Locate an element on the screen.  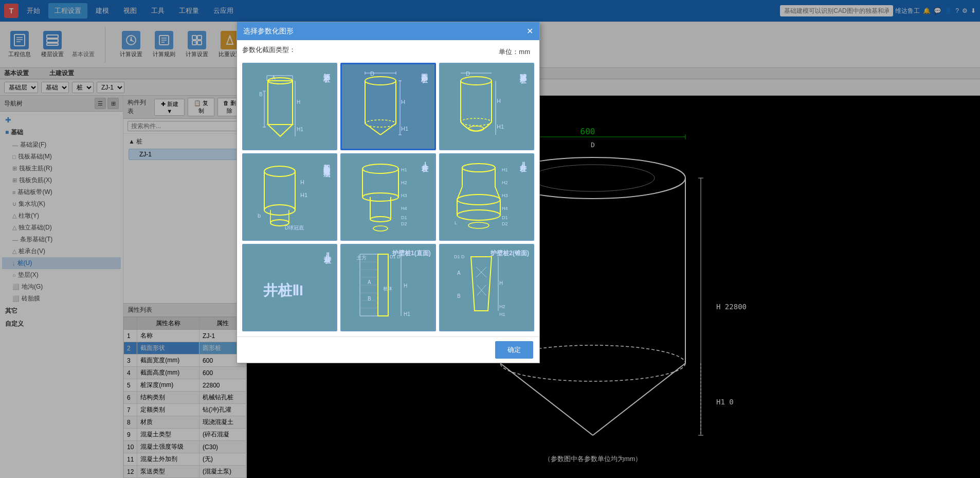
svg-text: 土方 is located at coordinates (361, 257).